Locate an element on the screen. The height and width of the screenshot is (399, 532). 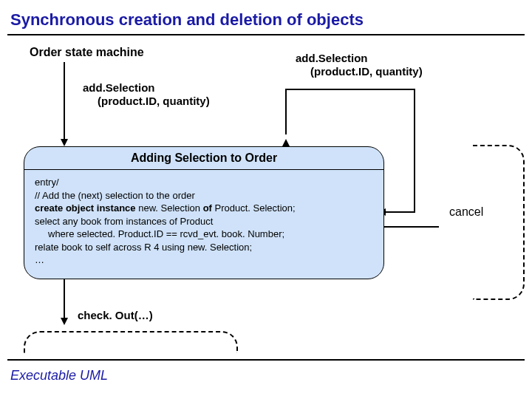
body-entry: entry/ is located at coordinates (47, 182).